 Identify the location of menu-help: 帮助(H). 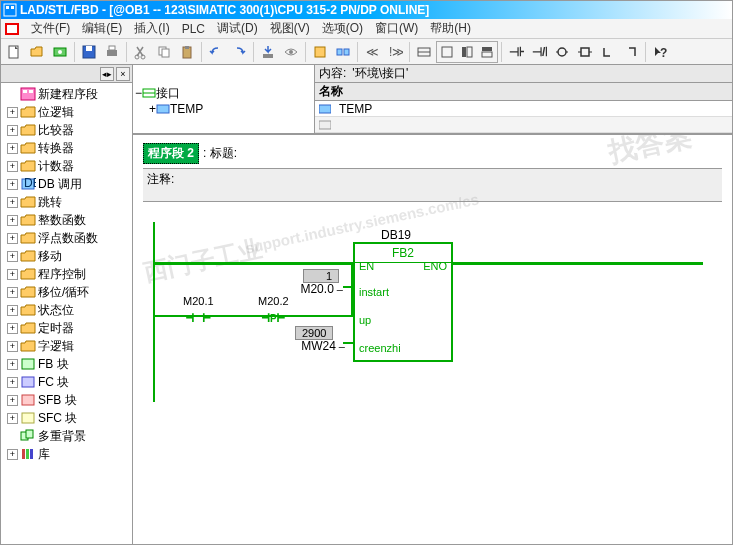
(450, 28).